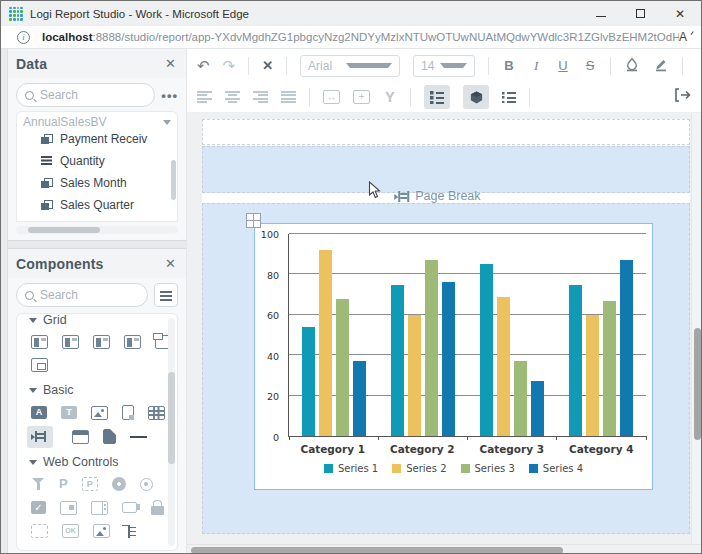  I want to click on undo-icon: ↶, so click(204, 66).